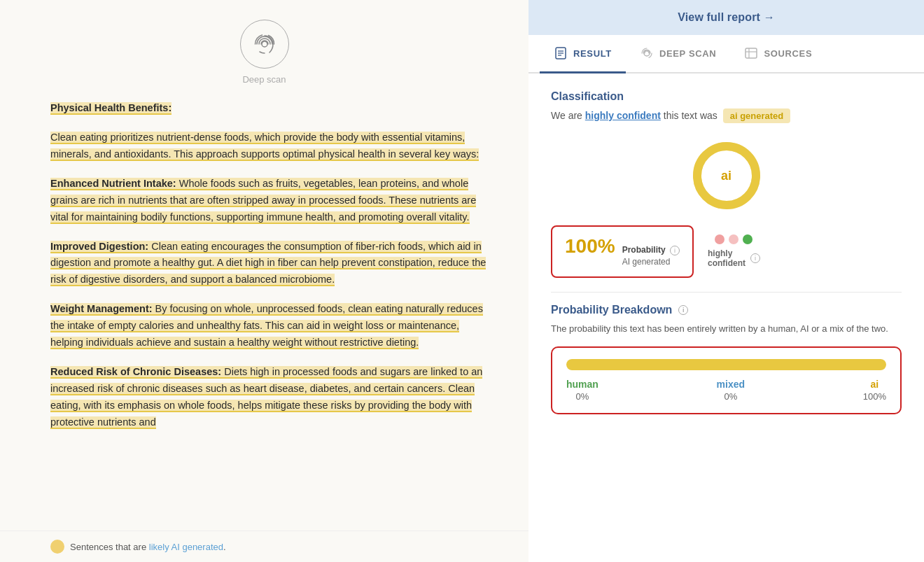 This screenshot has height=562, width=924. I want to click on tab-sources-label: SOURCES, so click(788, 53).